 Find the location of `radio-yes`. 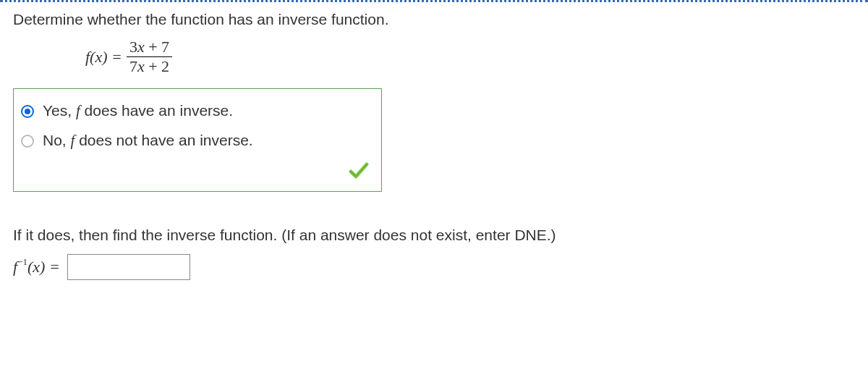

radio-yes is located at coordinates (27, 111).